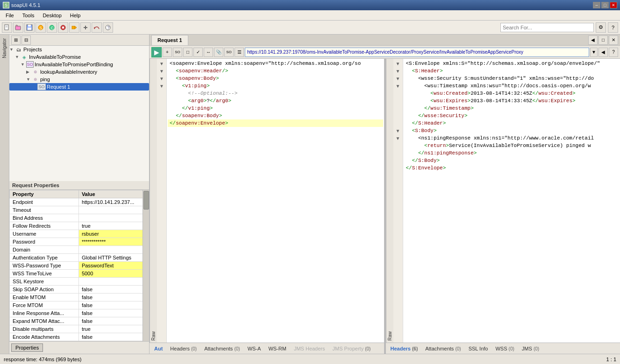 This screenshot has width=620, height=364. What do you see at coordinates (27, 348) in the screenshot?
I see `properties-button: Properties` at bounding box center [27, 348].